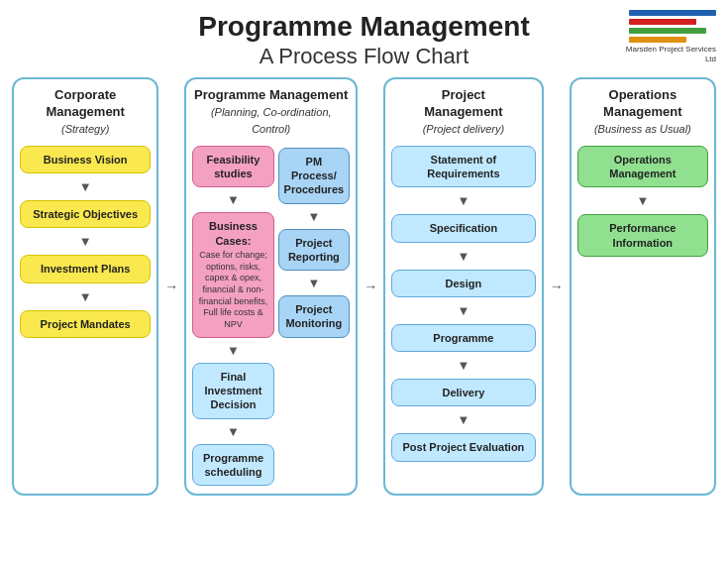 The image size is (728, 563). Describe the element at coordinates (233, 167) in the screenshot. I see `box-feasibility-studies: Feasibility studies` at that location.